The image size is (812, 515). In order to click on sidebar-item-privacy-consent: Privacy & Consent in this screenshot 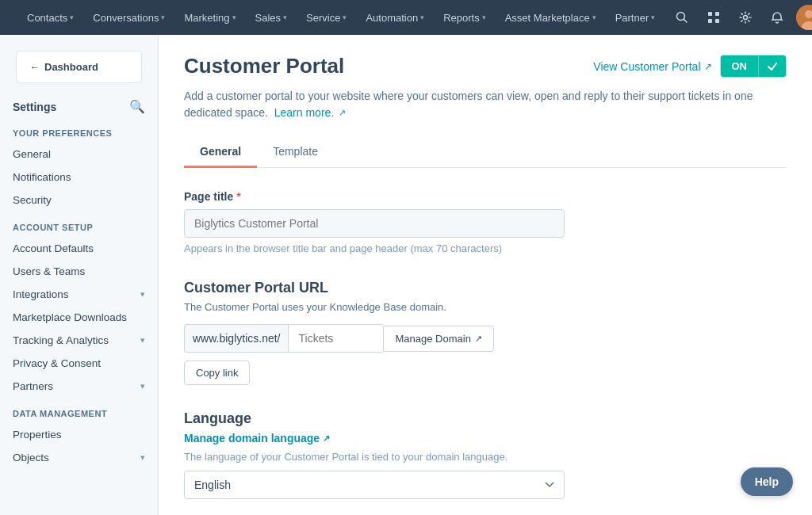, I will do `click(79, 363)`.